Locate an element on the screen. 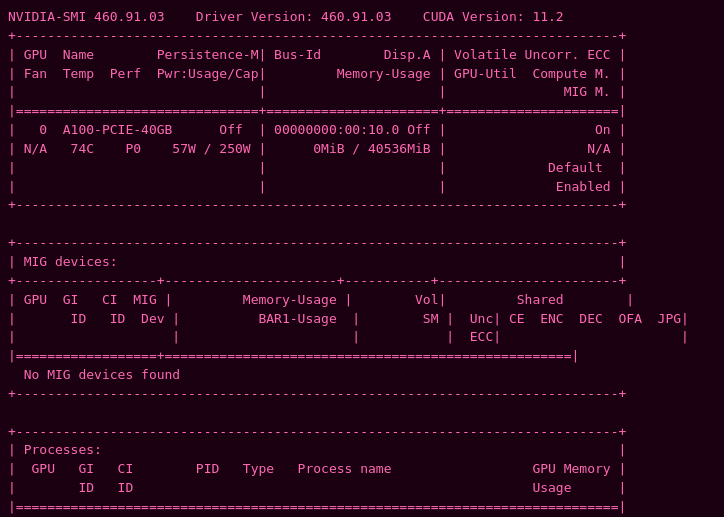  gpu-row4: | | | Enabled | is located at coordinates (317, 186).